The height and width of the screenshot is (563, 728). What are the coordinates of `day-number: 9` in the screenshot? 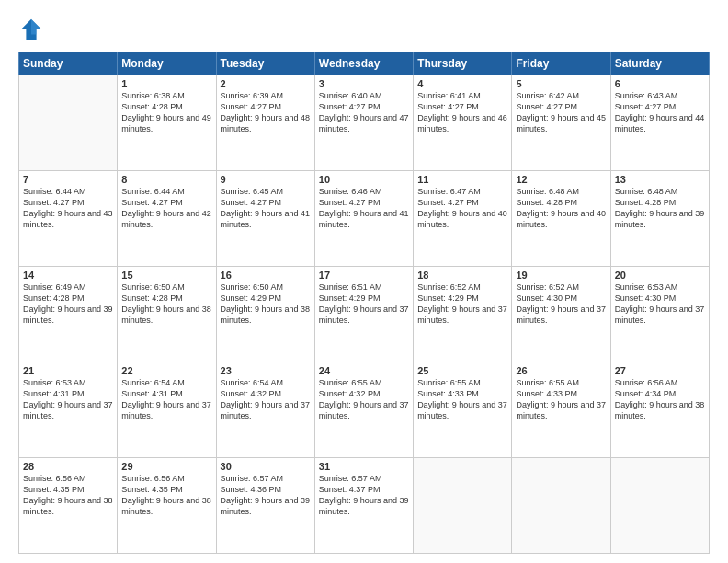 It's located at (266, 179).